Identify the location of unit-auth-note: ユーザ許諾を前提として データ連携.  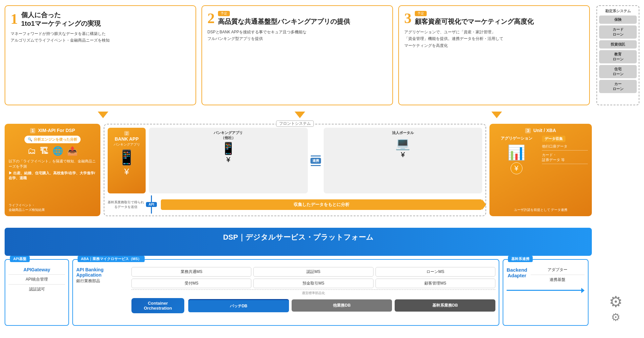
(541, 210).